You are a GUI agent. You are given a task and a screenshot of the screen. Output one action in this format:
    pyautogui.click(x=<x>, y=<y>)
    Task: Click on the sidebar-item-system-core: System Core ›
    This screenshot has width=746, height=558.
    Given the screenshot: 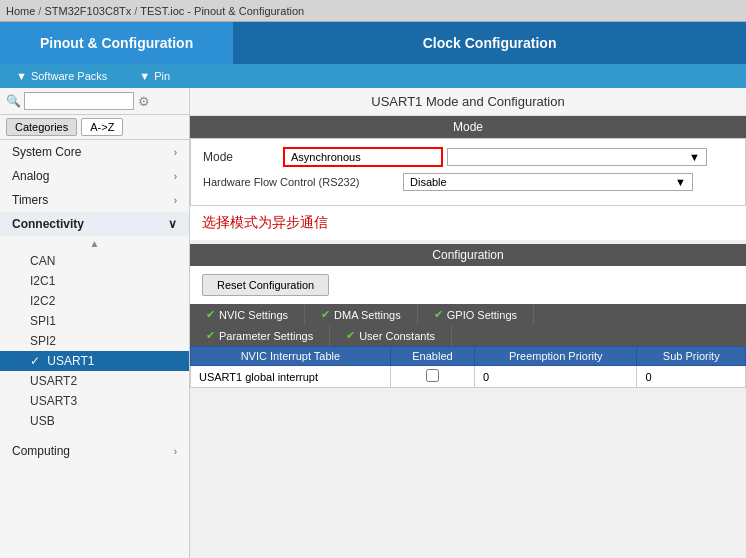 What is the action you would take?
    pyautogui.click(x=94, y=152)
    